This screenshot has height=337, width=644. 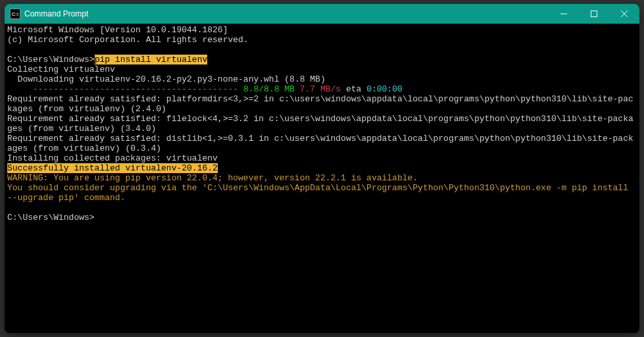 I want to click on close-icon, so click(x=624, y=14).